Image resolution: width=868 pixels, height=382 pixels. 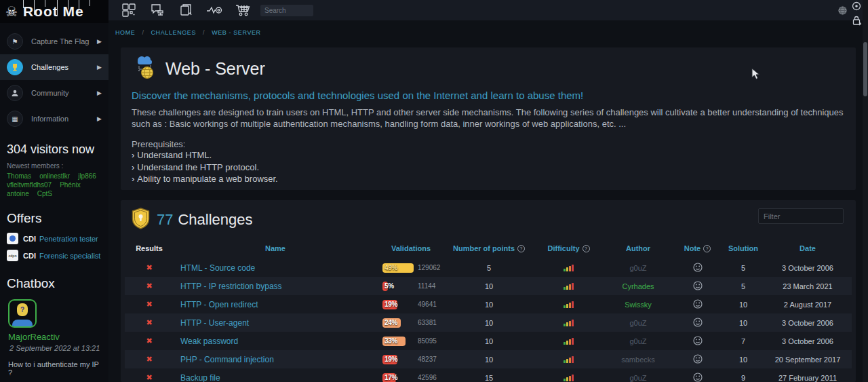 What do you see at coordinates (856, 22) in the screenshot?
I see `lock-icon` at bounding box center [856, 22].